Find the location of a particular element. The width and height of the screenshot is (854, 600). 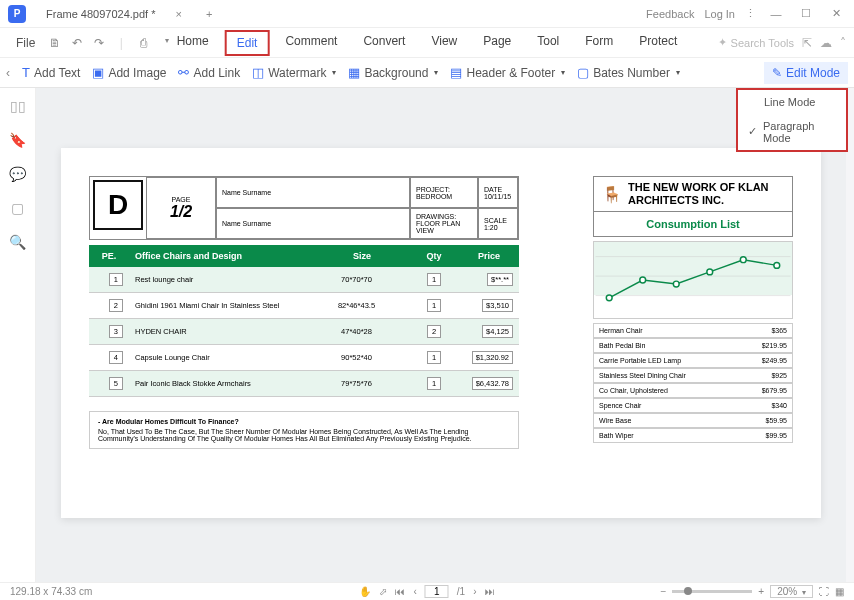

table-row: 1Rest lounge chair70*70*701$**.** is located at coordinates (304, 280).